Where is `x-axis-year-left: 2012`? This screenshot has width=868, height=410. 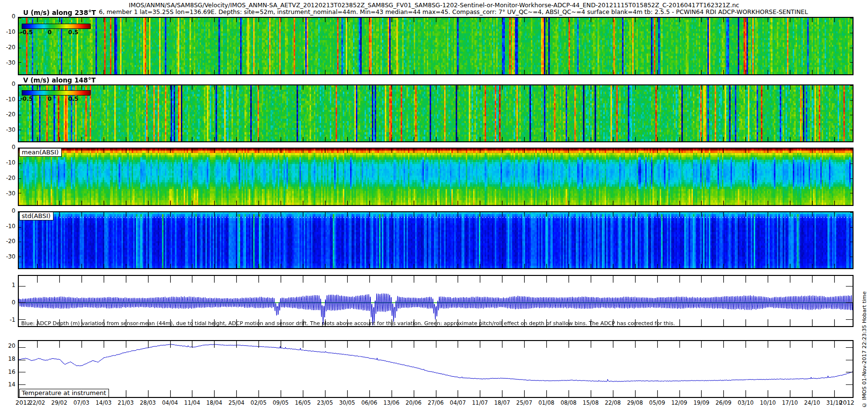
x-axis-year-left: 2012 is located at coordinates (23, 402).